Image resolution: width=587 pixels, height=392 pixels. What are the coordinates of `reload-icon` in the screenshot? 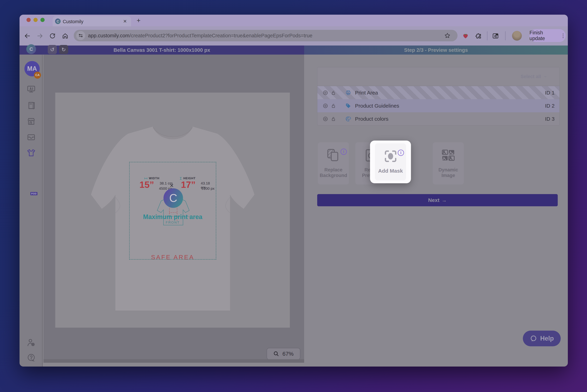 It's located at (52, 36).